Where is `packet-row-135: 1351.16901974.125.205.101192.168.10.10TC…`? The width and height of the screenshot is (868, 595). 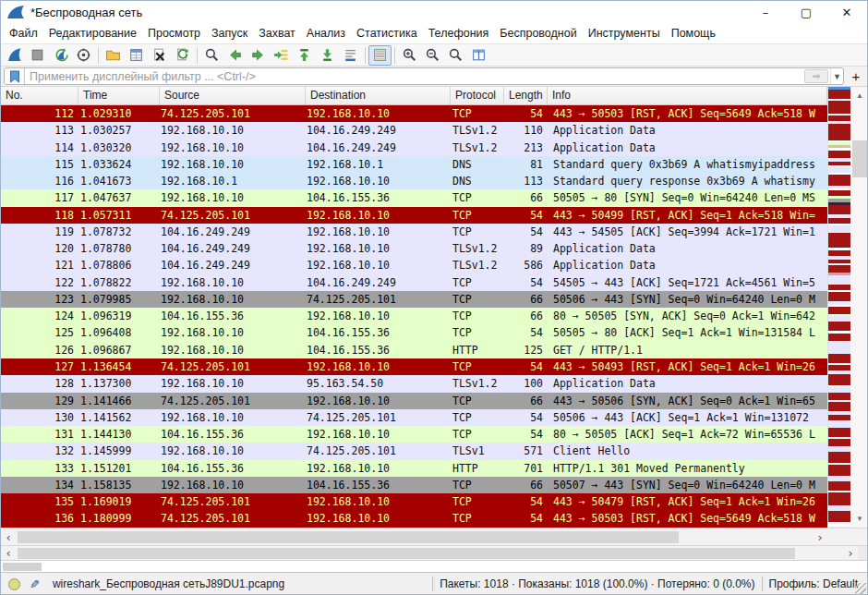
packet-row-135: 1351.16901974.125.205.101192.168.10.10TC… is located at coordinates (414, 502).